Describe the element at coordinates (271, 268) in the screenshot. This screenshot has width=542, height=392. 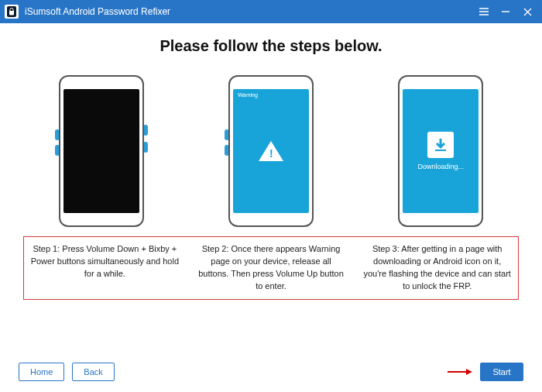
I see `captions-box: Step 1: Press Volume Down + Bixby + Powe…` at that location.